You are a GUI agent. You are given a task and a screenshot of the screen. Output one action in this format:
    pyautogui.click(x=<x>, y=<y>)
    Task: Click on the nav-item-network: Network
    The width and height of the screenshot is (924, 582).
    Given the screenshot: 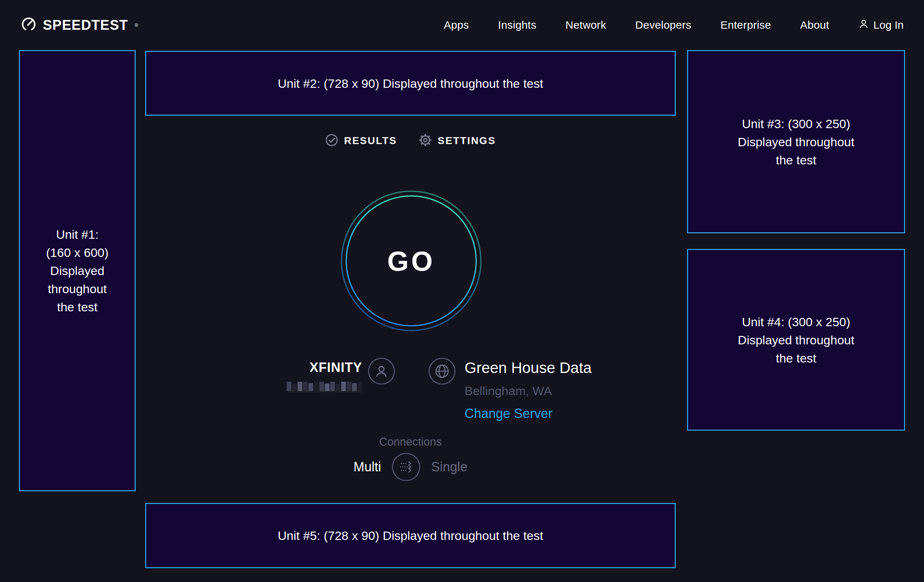 What is the action you would take?
    pyautogui.click(x=586, y=25)
    